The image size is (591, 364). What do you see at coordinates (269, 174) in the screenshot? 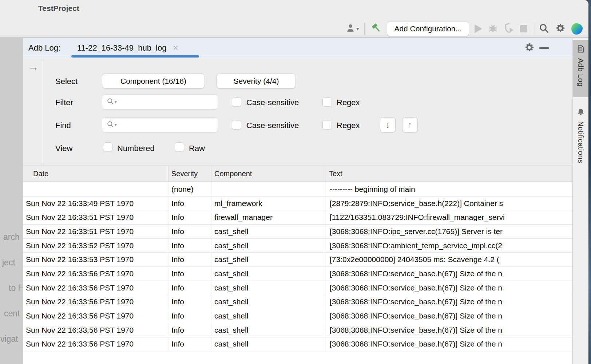
I see `column-header-component: Component` at bounding box center [269, 174].